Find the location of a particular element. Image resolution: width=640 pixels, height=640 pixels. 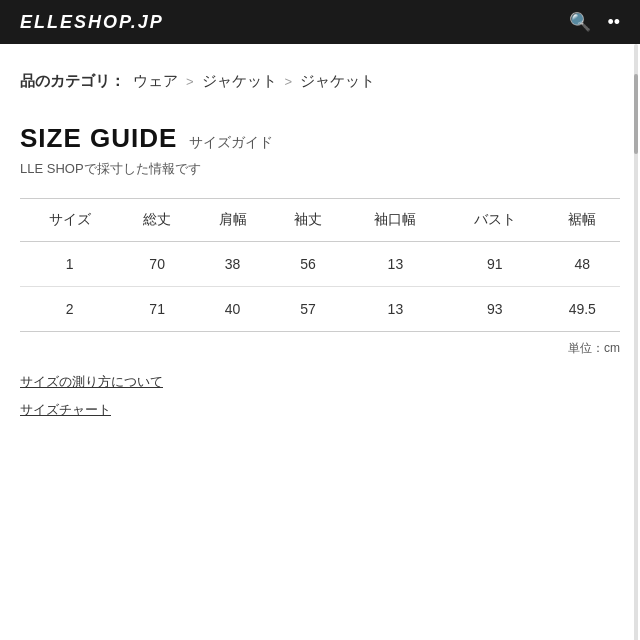

cell-bust-2: 93 is located at coordinates (494, 310).